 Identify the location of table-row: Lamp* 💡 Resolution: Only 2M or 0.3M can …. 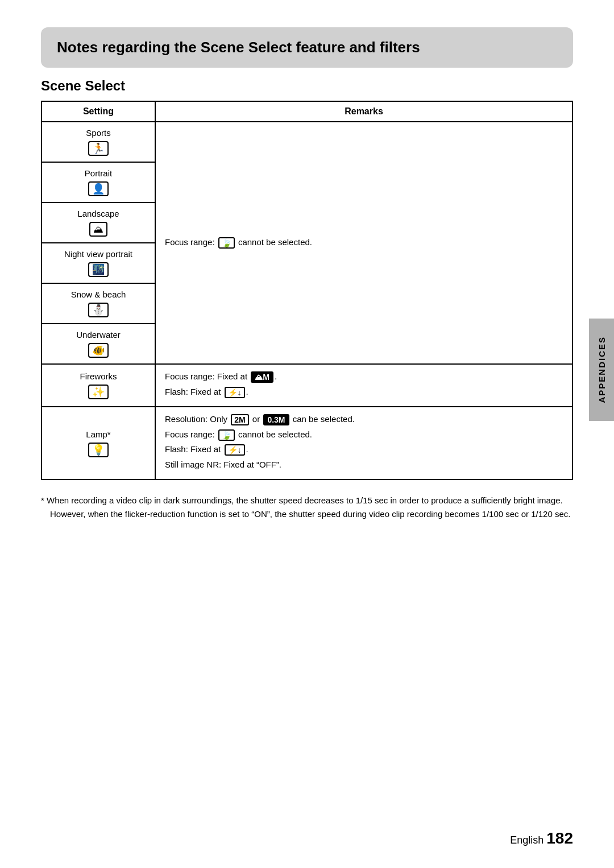
(307, 443).